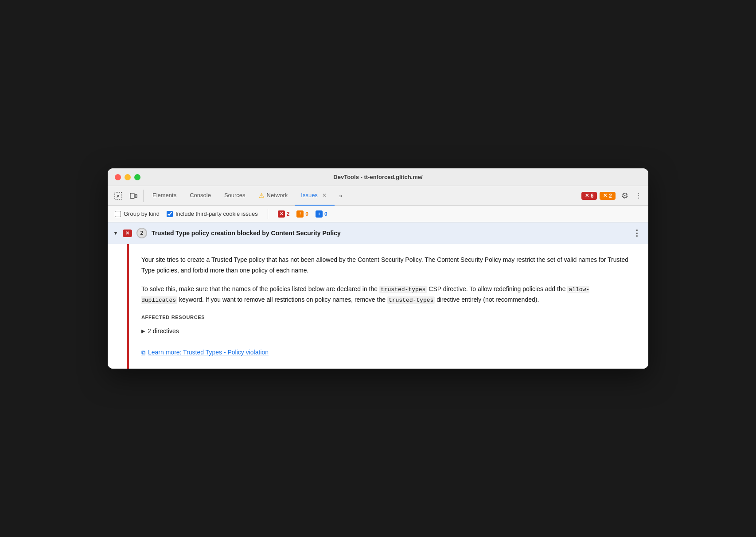 The height and width of the screenshot is (537, 756). I want to click on issue-description-1: Your site tries to create a Trusted Type…, so click(388, 265).